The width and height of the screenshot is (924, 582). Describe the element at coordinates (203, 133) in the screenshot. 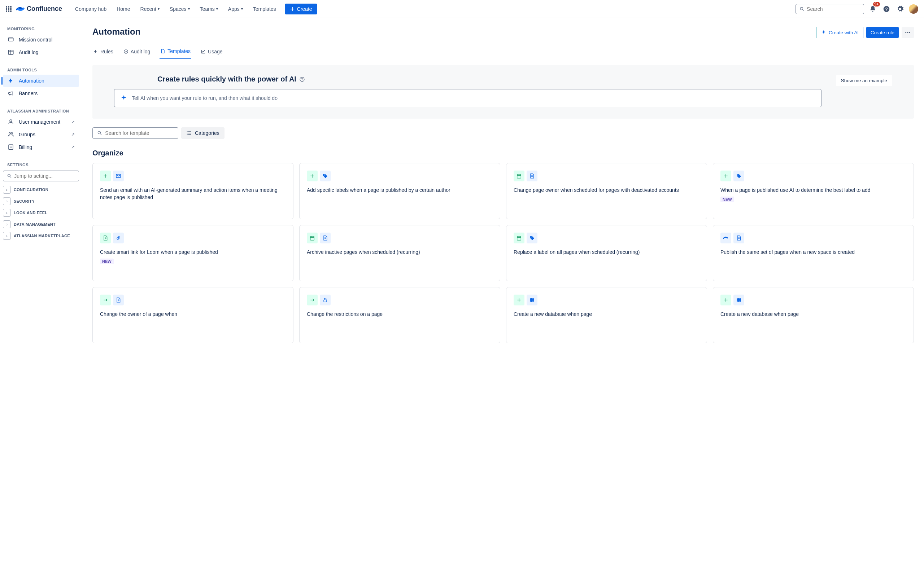

I see `categories-button: Categories` at that location.